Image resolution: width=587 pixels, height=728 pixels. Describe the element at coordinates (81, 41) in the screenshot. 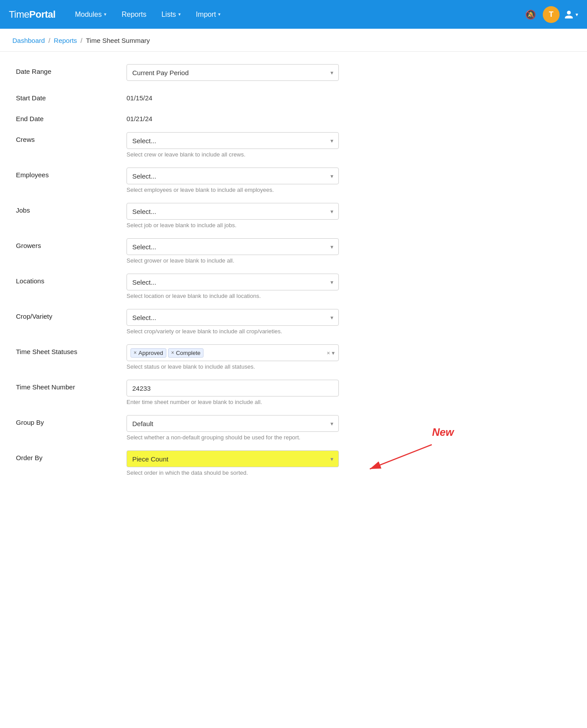

I see `breadcrumb-sep2: /` at that location.